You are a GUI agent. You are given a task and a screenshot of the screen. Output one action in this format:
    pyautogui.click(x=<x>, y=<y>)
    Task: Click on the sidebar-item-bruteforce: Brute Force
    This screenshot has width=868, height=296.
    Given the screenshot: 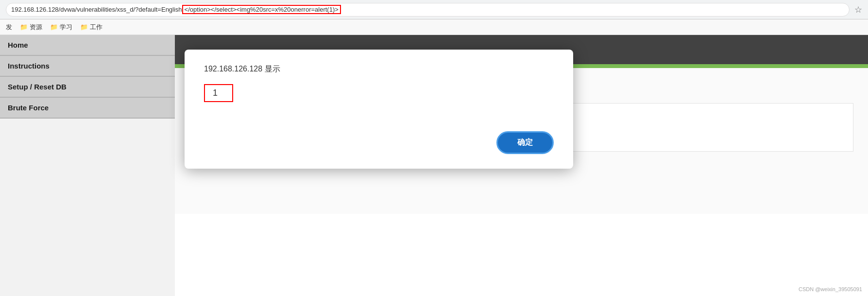 What is the action you would take?
    pyautogui.click(x=87, y=108)
    